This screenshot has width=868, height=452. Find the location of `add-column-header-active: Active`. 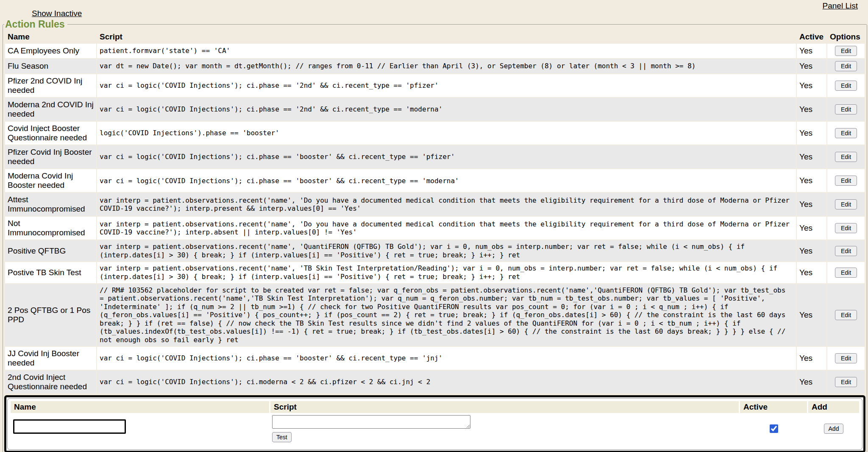

add-column-header-active: Active is located at coordinates (773, 407).